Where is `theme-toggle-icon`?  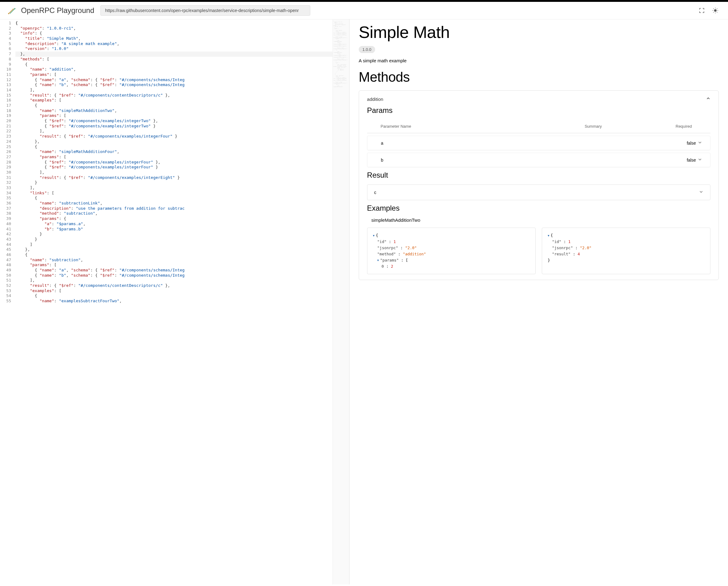 theme-toggle-icon is located at coordinates (716, 10).